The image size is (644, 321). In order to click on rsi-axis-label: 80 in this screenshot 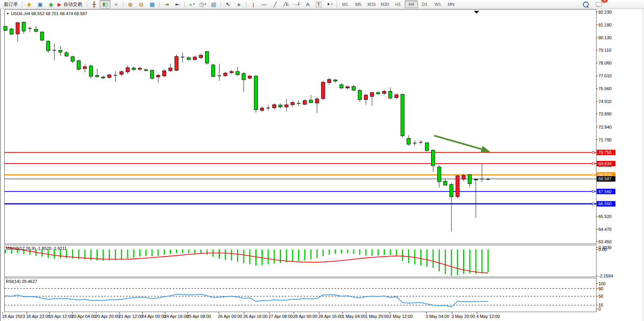, I will do `click(601, 289)`.